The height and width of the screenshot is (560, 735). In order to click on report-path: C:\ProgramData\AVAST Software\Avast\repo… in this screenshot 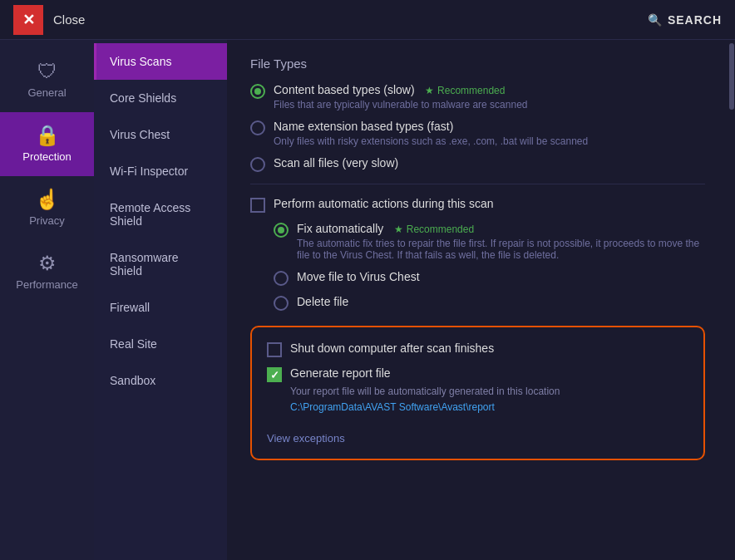, I will do `click(392, 407)`.